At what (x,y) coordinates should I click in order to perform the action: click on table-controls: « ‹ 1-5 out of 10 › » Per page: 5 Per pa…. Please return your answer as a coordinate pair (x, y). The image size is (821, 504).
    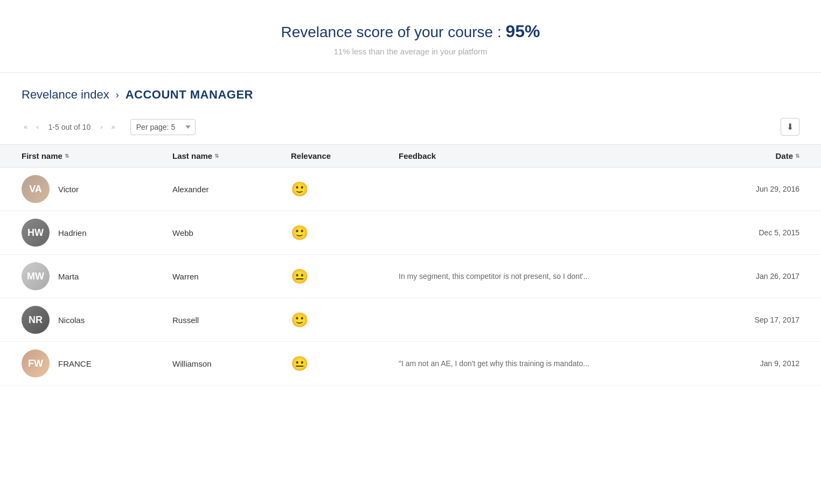
    Looking at the image, I should click on (410, 124).